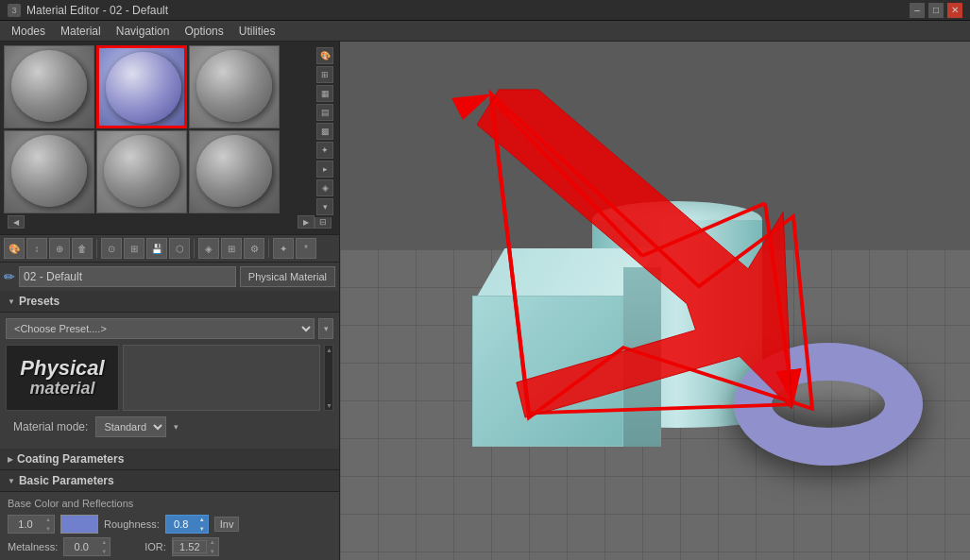 The height and width of the screenshot is (560, 970). What do you see at coordinates (548, 371) in the screenshot?
I see `cube-container` at bounding box center [548, 371].